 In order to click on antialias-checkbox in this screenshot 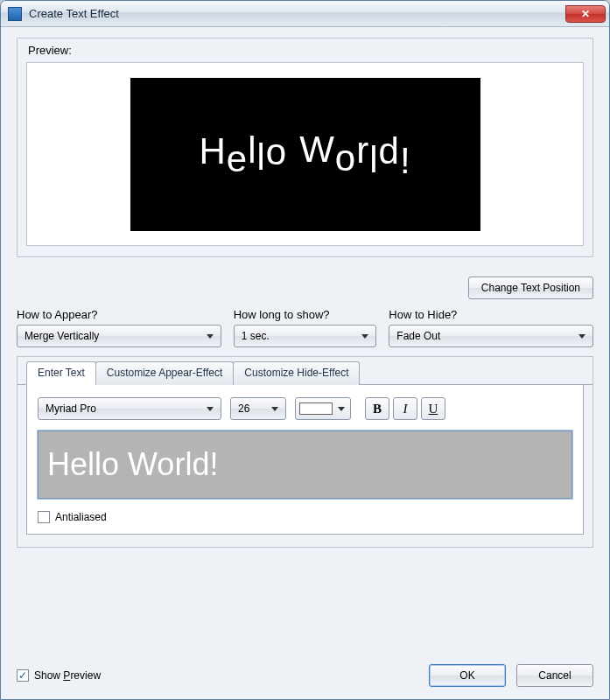, I will do `click(44, 517)`.